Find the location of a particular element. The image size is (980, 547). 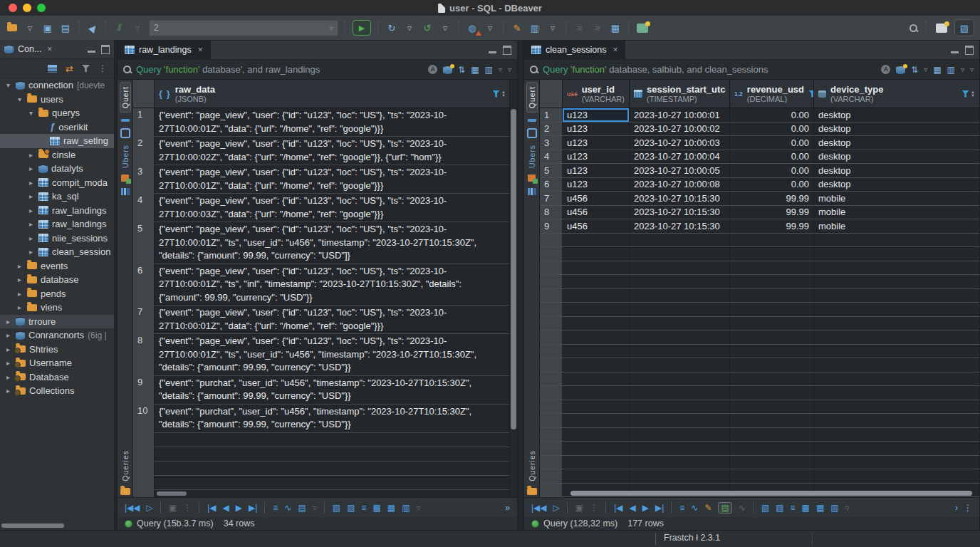

filter-tool-button: ⫽ is located at coordinates (120, 28).